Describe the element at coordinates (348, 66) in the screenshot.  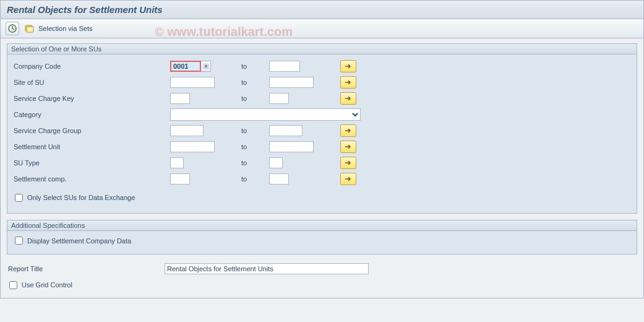
I see `multi-select-company-code` at that location.